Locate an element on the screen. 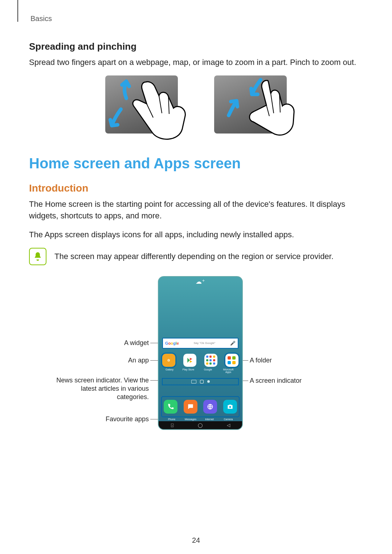 This screenshot has width=392, height=554. spreading-text: Spread two fingers apart on a webpage, m… is located at coordinates (196, 62).